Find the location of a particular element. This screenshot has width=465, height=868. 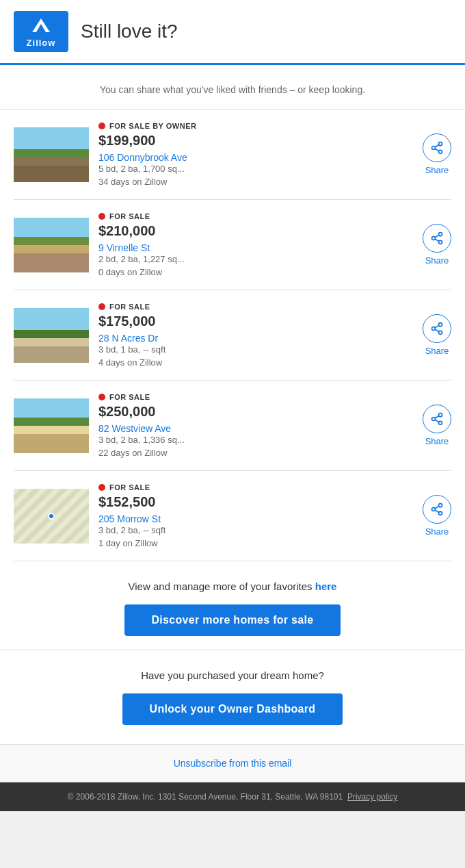

zillow-logo: Zillow is located at coordinates (41, 31).